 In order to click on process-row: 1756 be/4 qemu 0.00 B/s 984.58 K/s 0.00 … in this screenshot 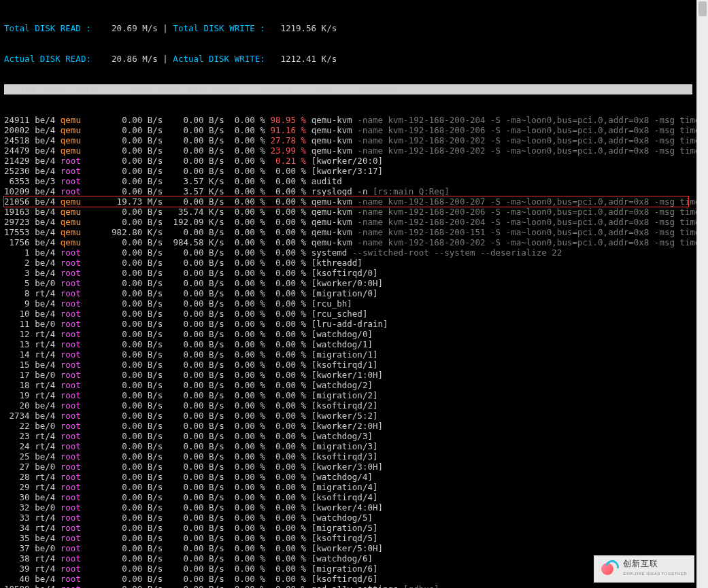, I will do `click(348, 242)`.